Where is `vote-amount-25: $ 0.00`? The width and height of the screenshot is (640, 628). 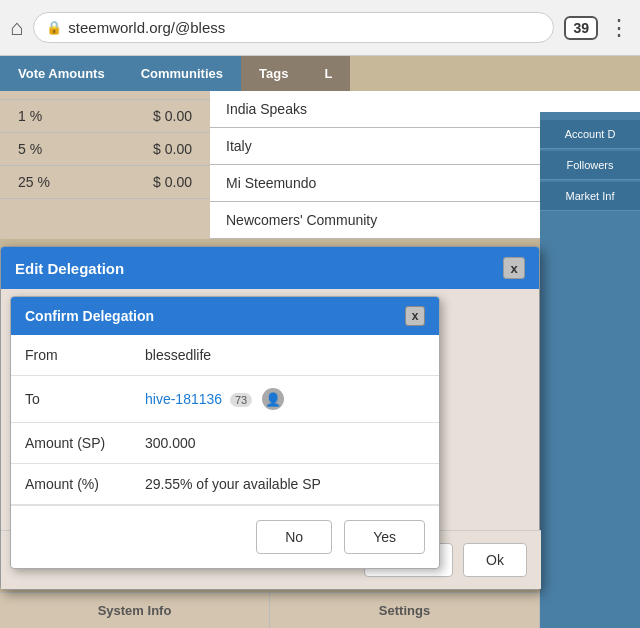
vote-amount-25: $ 0.00 is located at coordinates (172, 182).